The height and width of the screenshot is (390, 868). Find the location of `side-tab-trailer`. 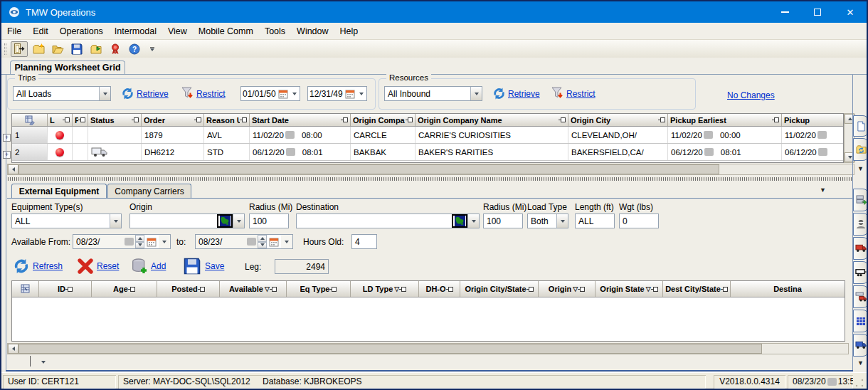

side-tab-trailer is located at coordinates (861, 273).